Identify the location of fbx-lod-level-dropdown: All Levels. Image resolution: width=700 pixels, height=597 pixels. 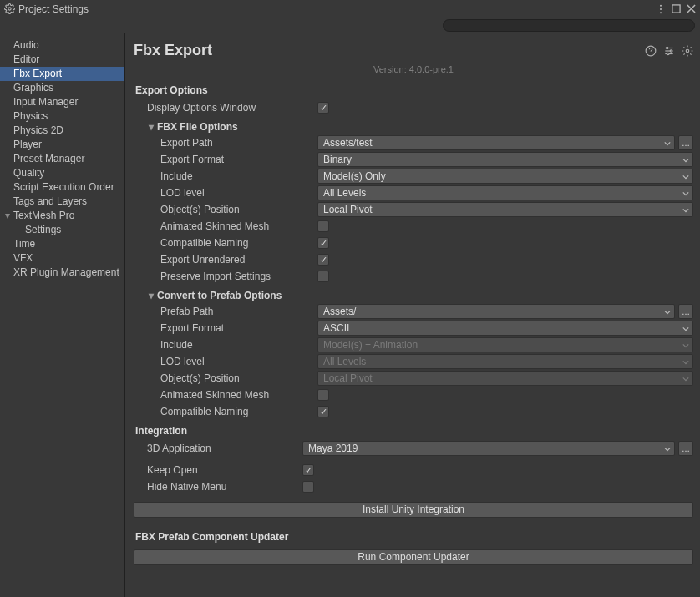
(505, 193).